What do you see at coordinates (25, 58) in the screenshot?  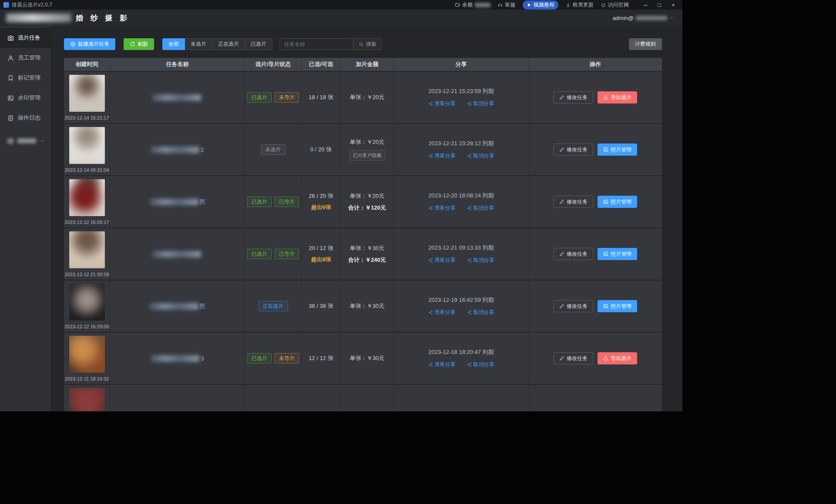 I see `sidebar-item-staff: 员工管理` at bounding box center [25, 58].